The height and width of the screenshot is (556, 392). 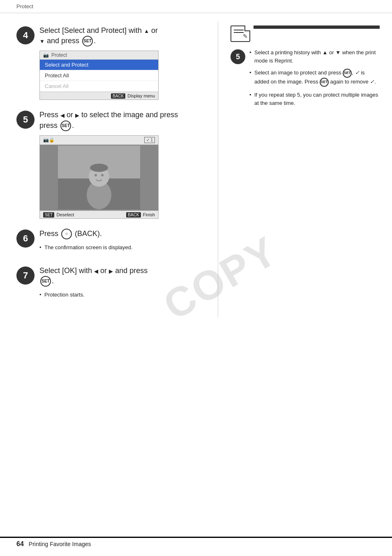 What do you see at coordinates (99, 55) in the screenshot?
I see `screen-header: 📷 Protect` at bounding box center [99, 55].